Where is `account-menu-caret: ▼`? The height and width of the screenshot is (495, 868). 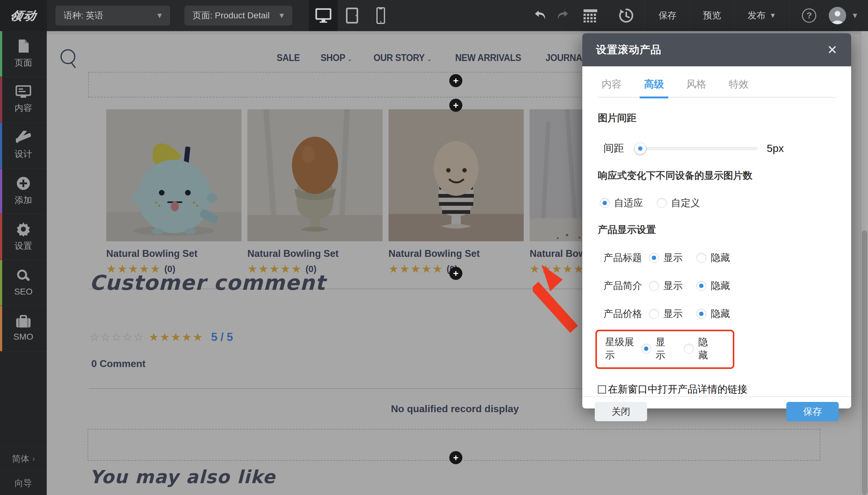
account-menu-caret: ▼ is located at coordinates (855, 16).